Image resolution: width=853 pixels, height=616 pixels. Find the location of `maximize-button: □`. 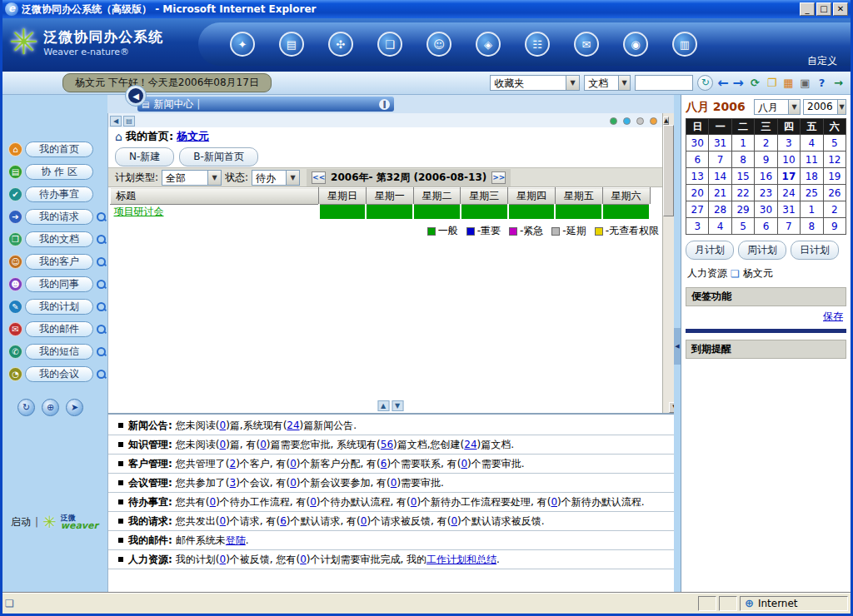

maximize-button: □ is located at coordinates (824, 9).